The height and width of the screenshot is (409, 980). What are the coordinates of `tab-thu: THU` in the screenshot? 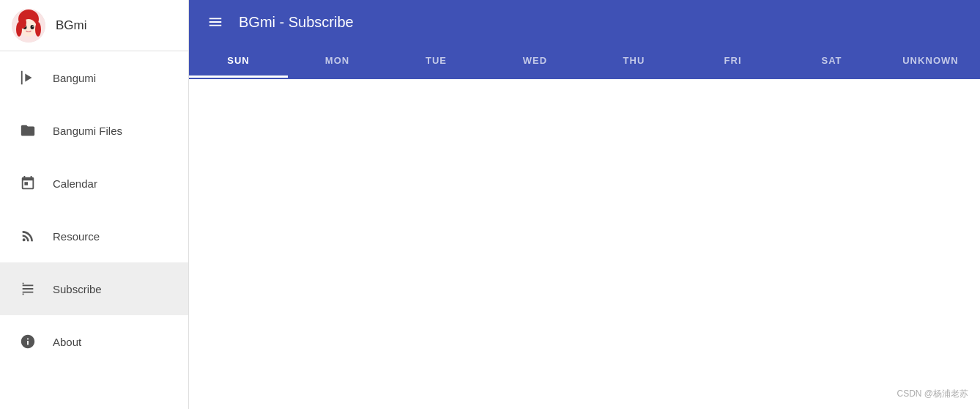 It's located at (634, 60).